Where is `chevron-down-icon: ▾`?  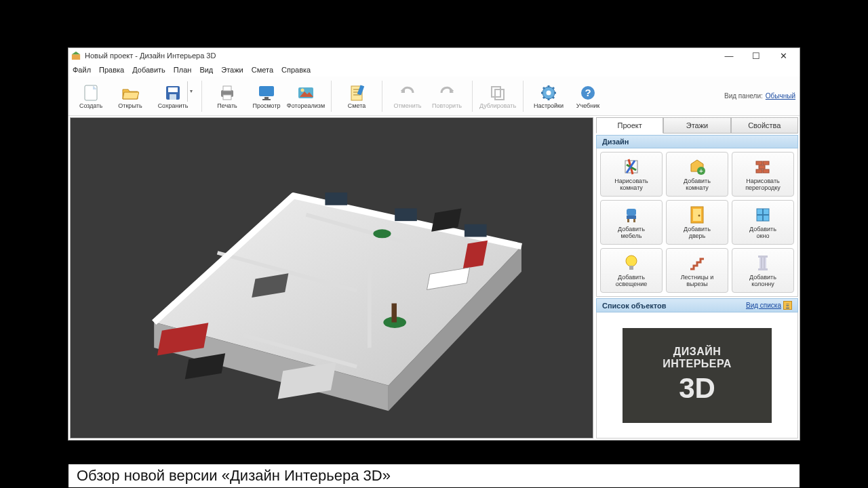
chevron-down-icon: ▾ is located at coordinates (190, 92).